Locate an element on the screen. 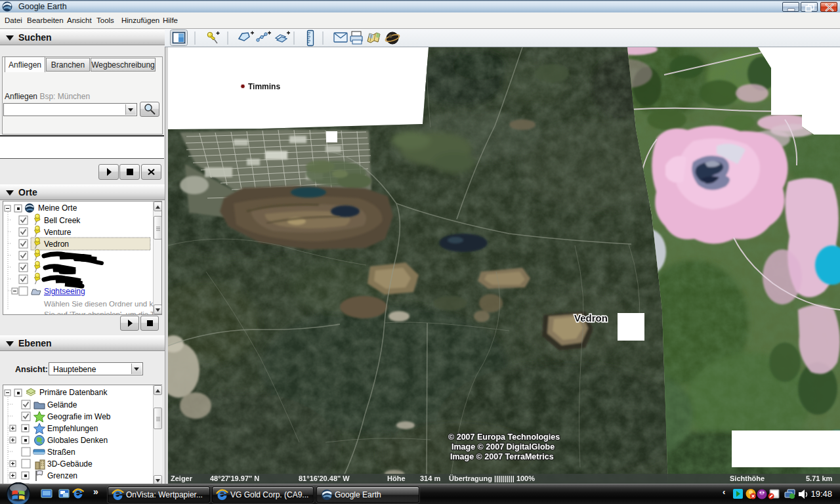 Image resolution: width=840 pixels, height=504 pixels. svg-text: Höhe is located at coordinates (396, 478).